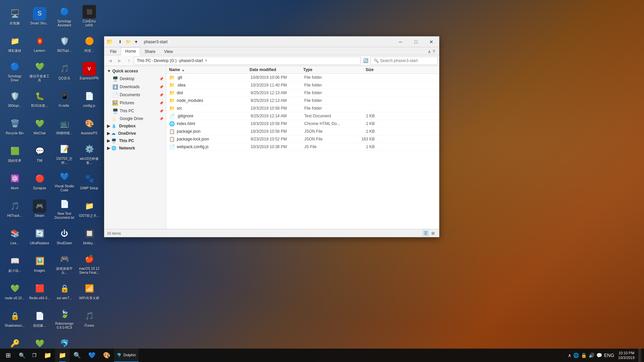 The image size is (644, 362). I want to click on sidebar-item-this-pc: 🖥️ This PC 📌, so click(135, 111).